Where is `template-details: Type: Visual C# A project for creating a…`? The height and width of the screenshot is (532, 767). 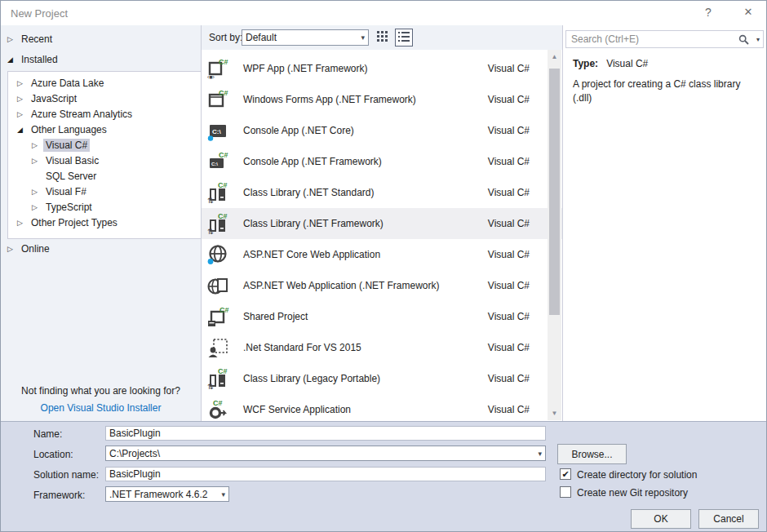 template-details: Type: Visual C# A project for creating a… is located at coordinates (666, 82).